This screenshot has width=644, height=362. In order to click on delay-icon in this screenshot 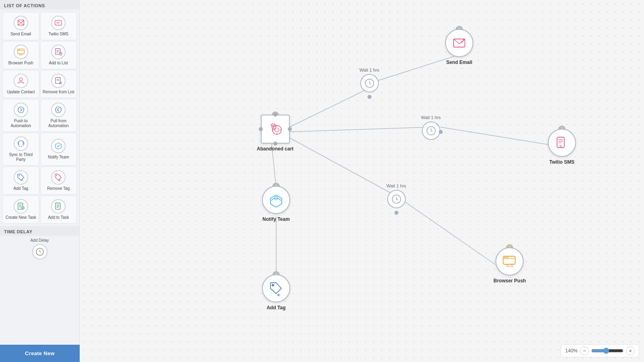, I will do `click(40, 252)`.